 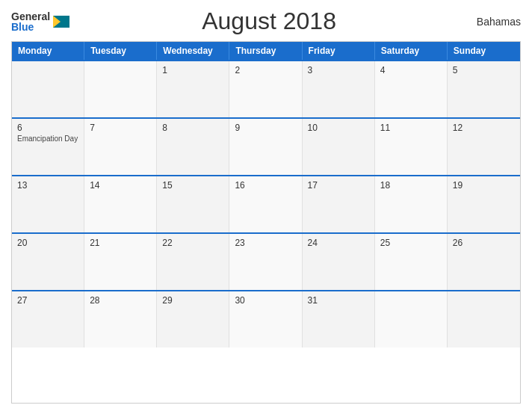 What do you see at coordinates (411, 205) in the screenshot?
I see `calendar-cell: 18` at bounding box center [411, 205].